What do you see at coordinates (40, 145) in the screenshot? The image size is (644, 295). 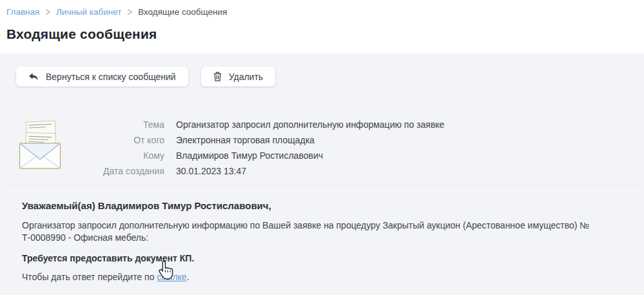 I see `envelope-icon` at bounding box center [40, 145].